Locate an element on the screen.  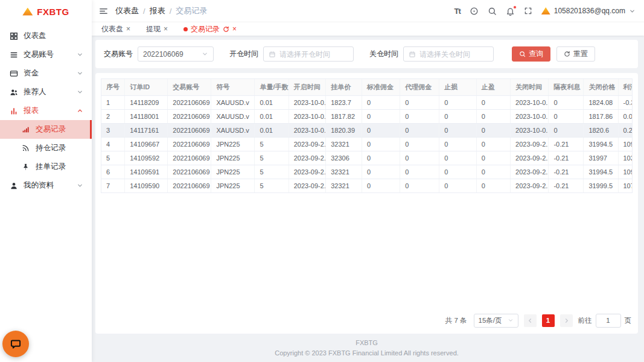
topbar-actions: Tt 1058201836@qq.com is located at coordinates (544, 11).